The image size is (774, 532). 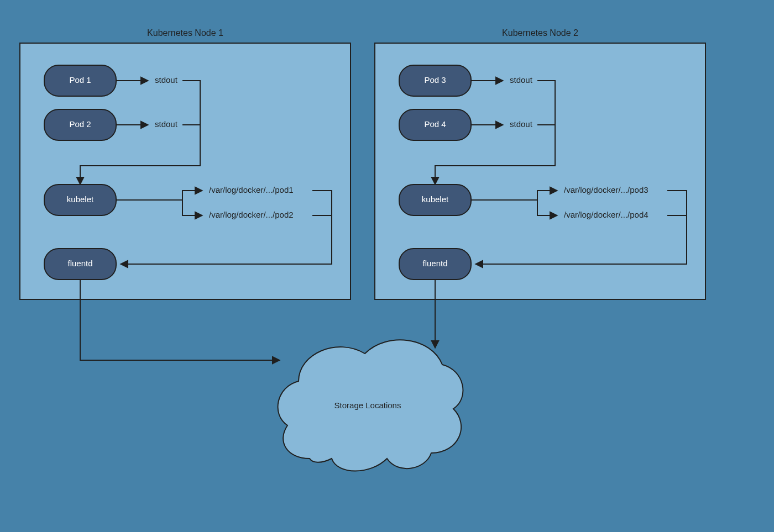 What do you see at coordinates (80, 124) in the screenshot?
I see `pod2-label: Pod 2` at bounding box center [80, 124].